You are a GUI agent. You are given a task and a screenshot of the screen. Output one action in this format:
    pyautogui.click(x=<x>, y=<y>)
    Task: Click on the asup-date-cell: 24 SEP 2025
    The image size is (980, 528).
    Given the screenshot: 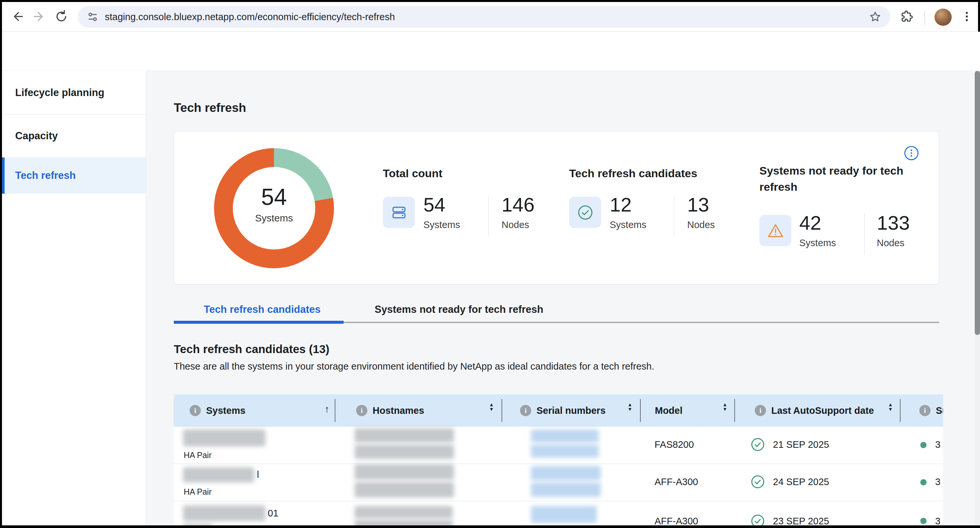 What is the action you would take?
    pyautogui.click(x=801, y=482)
    